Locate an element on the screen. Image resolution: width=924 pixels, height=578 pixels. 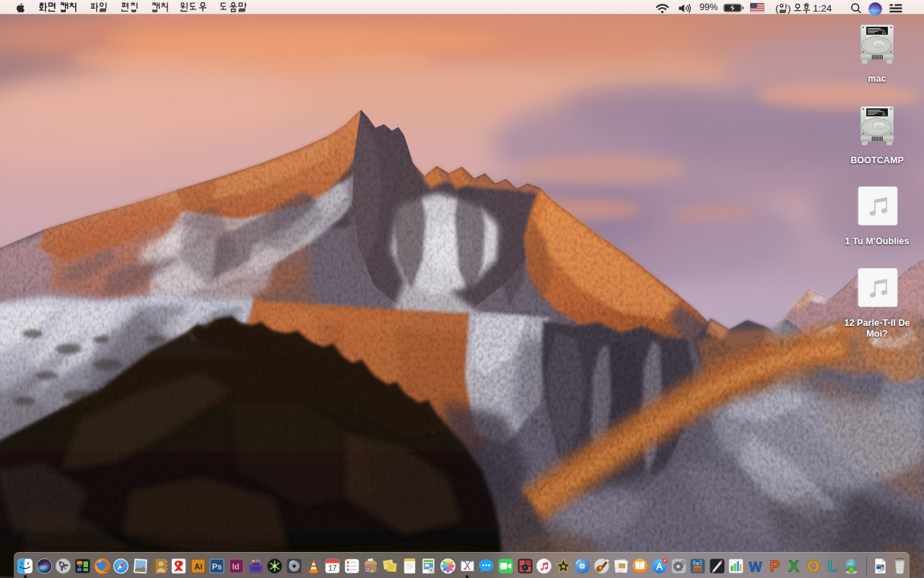
svg-text: 17 is located at coordinates (333, 568).